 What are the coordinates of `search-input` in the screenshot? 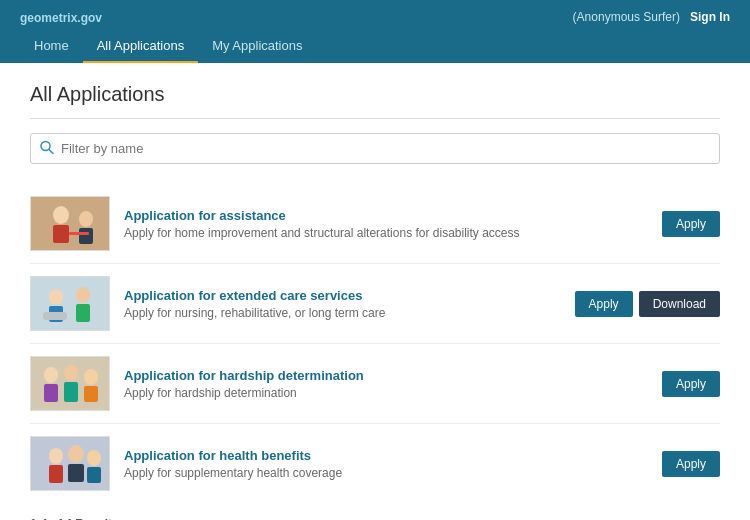 It's located at (375, 148).